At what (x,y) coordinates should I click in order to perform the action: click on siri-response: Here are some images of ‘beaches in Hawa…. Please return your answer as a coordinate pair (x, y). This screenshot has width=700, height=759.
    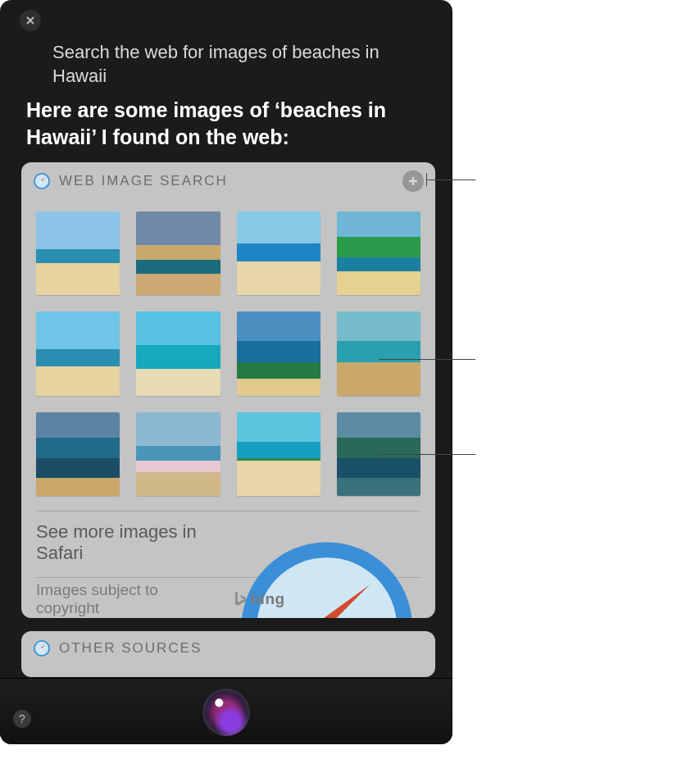
    Looking at the image, I should click on (215, 123).